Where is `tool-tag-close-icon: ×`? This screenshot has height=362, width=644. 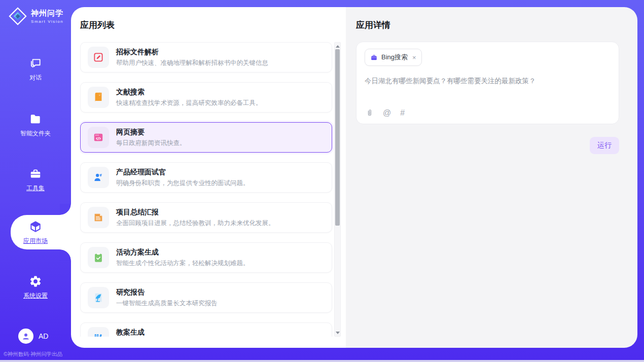
tool-tag-close-icon: × is located at coordinates (414, 58).